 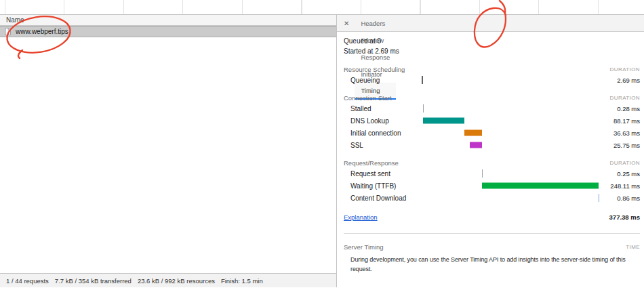 What do you see at coordinates (628, 173) in the screenshot?
I see `timing-phase-duration: 0.25 ms` at bounding box center [628, 173].